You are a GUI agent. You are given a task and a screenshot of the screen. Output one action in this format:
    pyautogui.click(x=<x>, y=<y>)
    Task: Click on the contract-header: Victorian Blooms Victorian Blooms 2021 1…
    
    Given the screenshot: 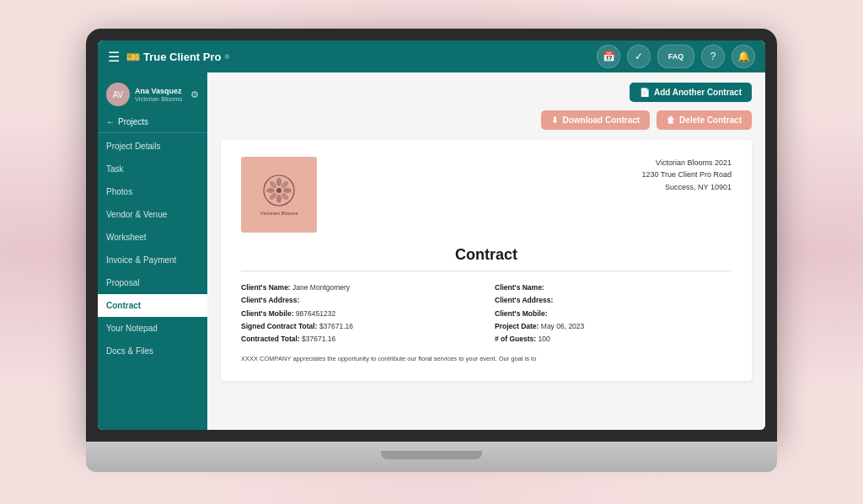 What is the action you would take?
    pyautogui.click(x=486, y=195)
    